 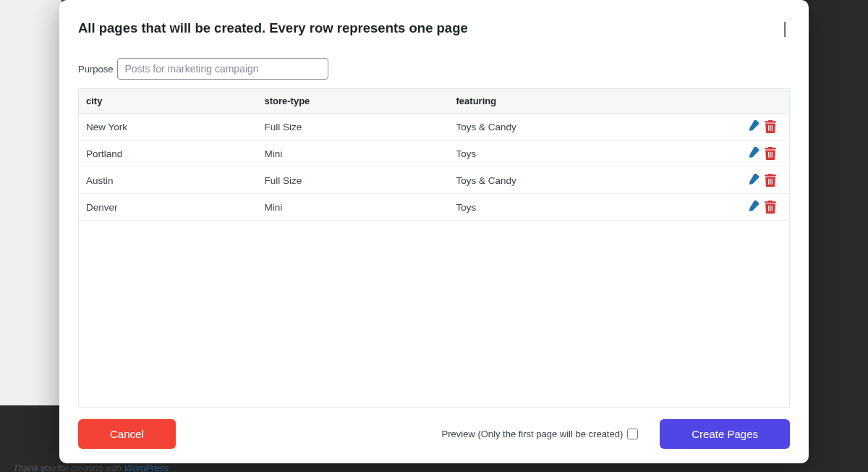 I want to click on cell-city: Portland, so click(x=168, y=153).